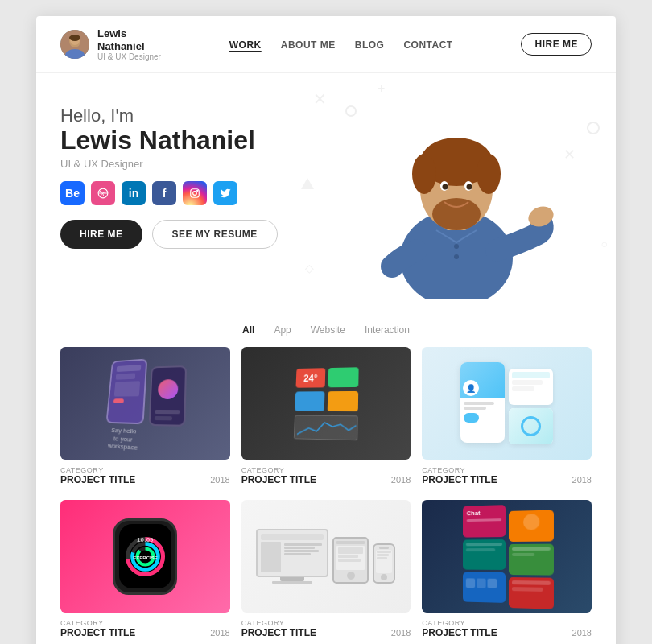 This screenshot has height=644, width=652. What do you see at coordinates (325, 556) in the screenshot?
I see `devices-illustration` at bounding box center [325, 556].